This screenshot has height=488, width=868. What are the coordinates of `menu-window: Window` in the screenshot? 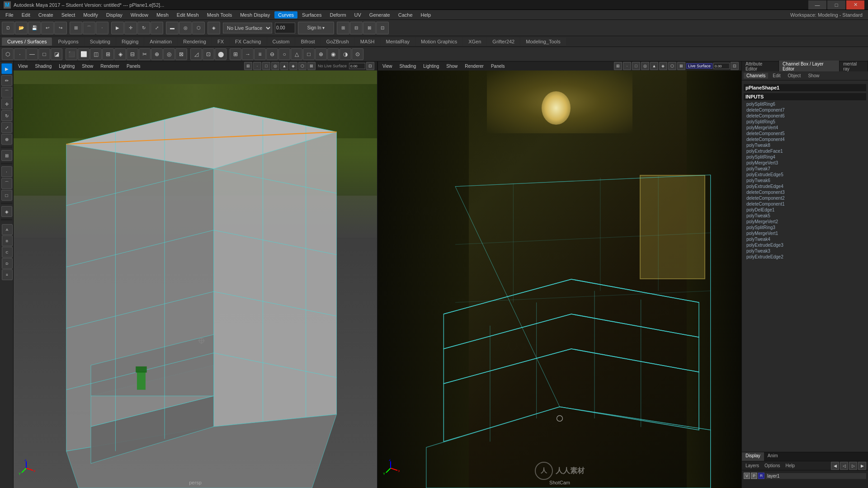 It's located at (139, 15).